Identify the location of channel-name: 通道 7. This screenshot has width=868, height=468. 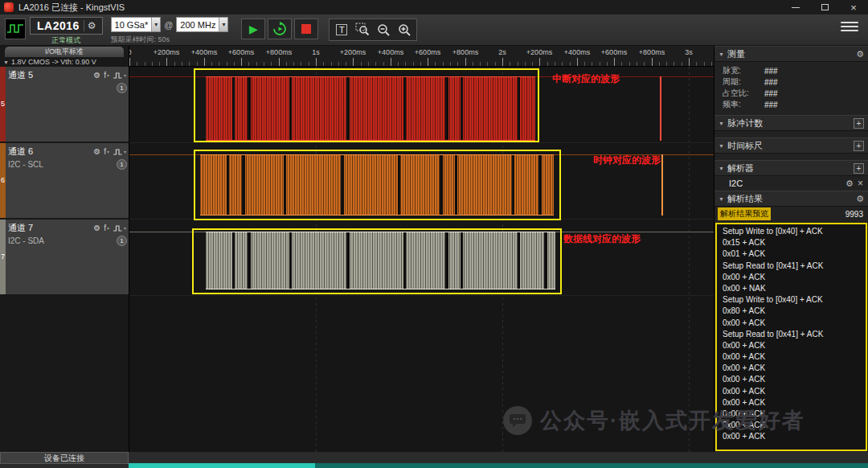
(51, 228).